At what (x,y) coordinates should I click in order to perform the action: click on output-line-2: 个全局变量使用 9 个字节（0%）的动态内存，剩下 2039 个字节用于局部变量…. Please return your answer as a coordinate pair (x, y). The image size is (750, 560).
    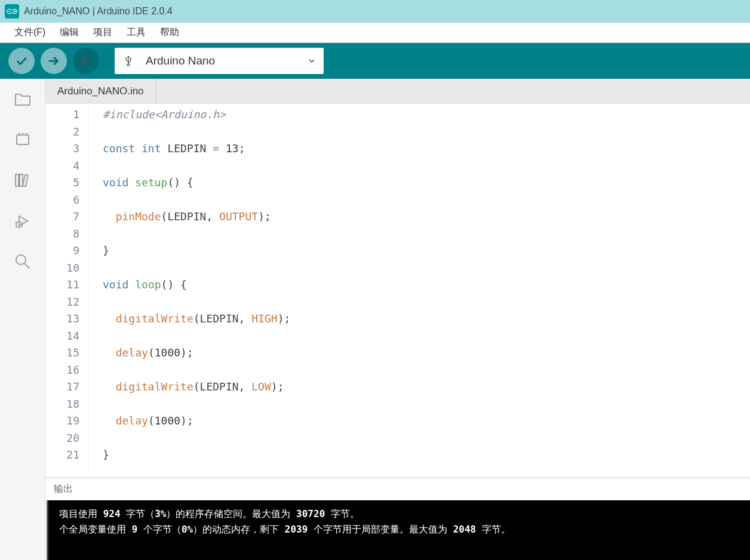
    Looking at the image, I should click on (399, 530).